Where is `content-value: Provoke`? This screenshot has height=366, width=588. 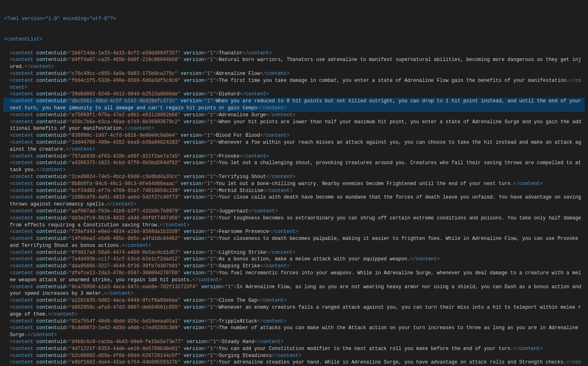
content-value: Provoke is located at coordinates (229, 156).